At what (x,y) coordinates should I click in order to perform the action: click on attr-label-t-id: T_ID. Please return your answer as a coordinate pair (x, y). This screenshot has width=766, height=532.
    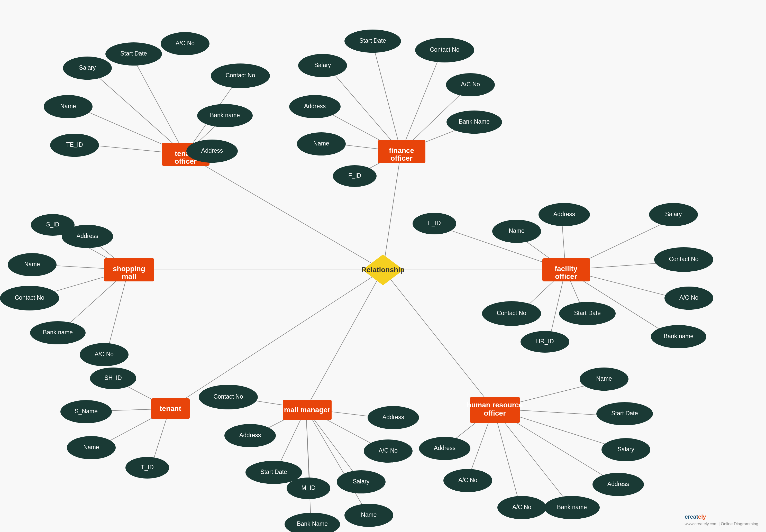
    Looking at the image, I should click on (147, 467).